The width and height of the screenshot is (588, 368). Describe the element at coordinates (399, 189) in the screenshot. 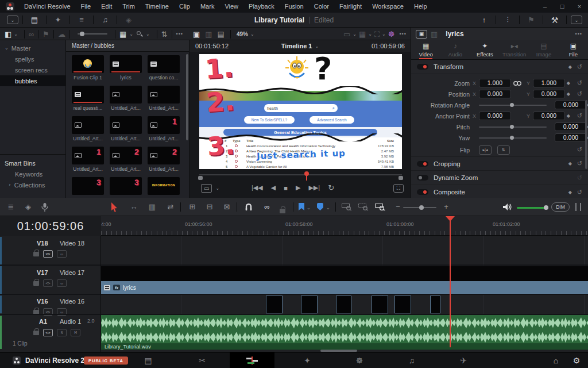

I see `cinema-viewer-icon: ⛶` at that location.